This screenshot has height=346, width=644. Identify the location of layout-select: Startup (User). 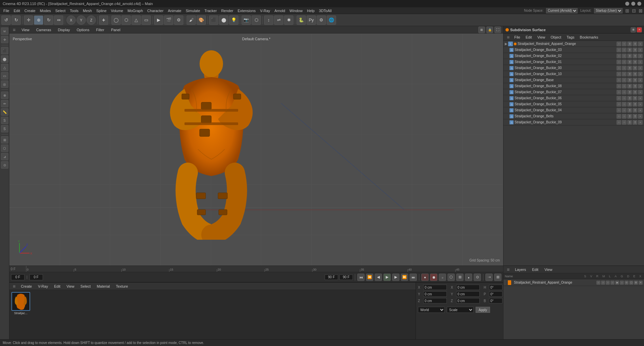
(608, 11).